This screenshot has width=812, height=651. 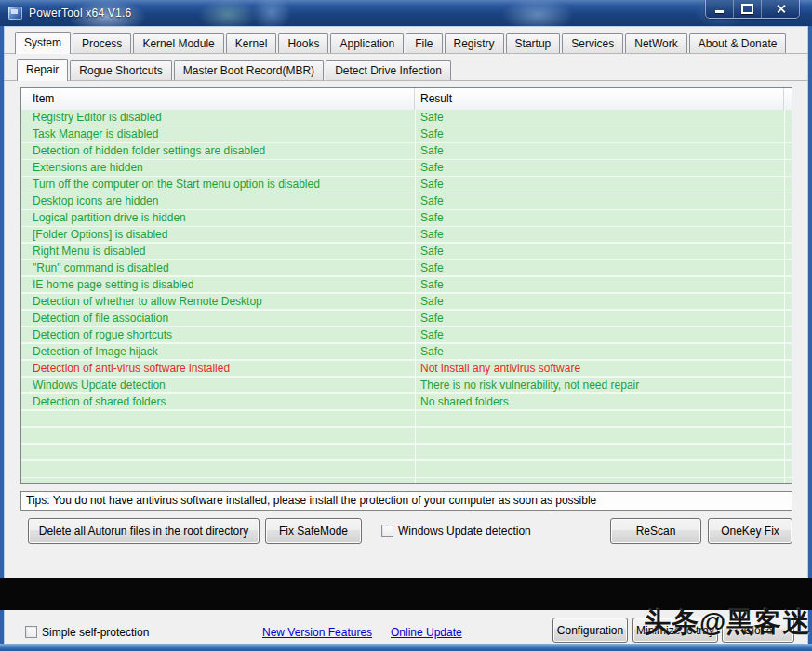 What do you see at coordinates (406, 386) in the screenshot?
I see `table-row: Windows Update detection There is no ris…` at bounding box center [406, 386].